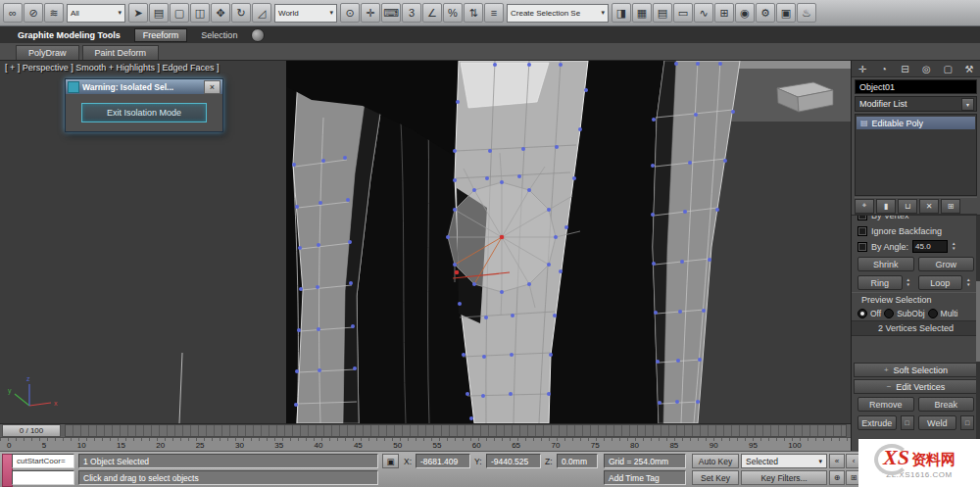  What do you see at coordinates (161, 35) in the screenshot?
I see `tab-freeform: Freeform` at bounding box center [161, 35].